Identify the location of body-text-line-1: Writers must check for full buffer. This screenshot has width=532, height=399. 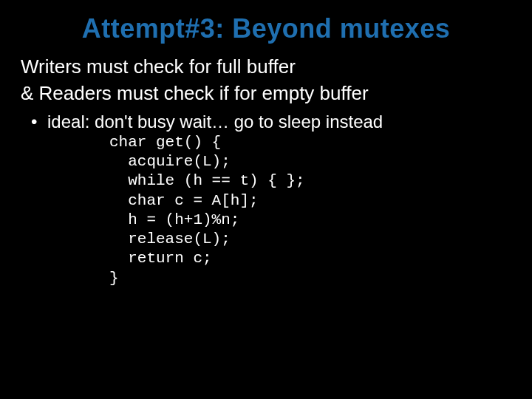
(266, 67).